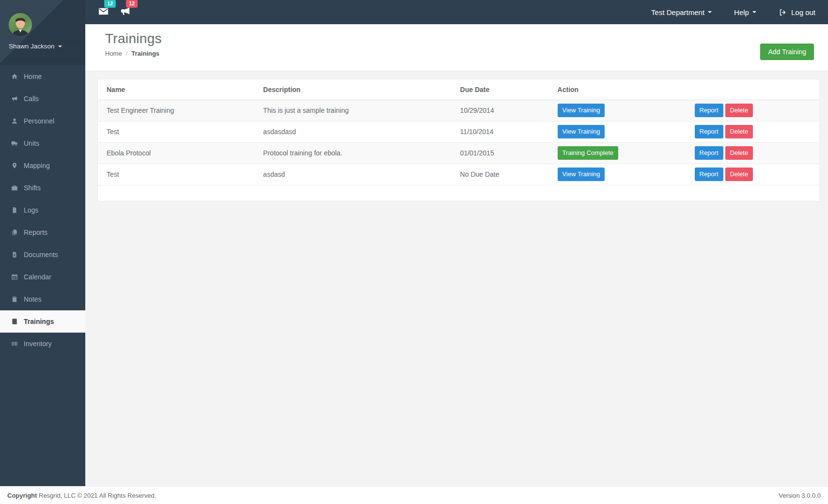 The width and height of the screenshot is (828, 504). What do you see at coordinates (15, 166) in the screenshot?
I see `map-marker-icon` at bounding box center [15, 166].